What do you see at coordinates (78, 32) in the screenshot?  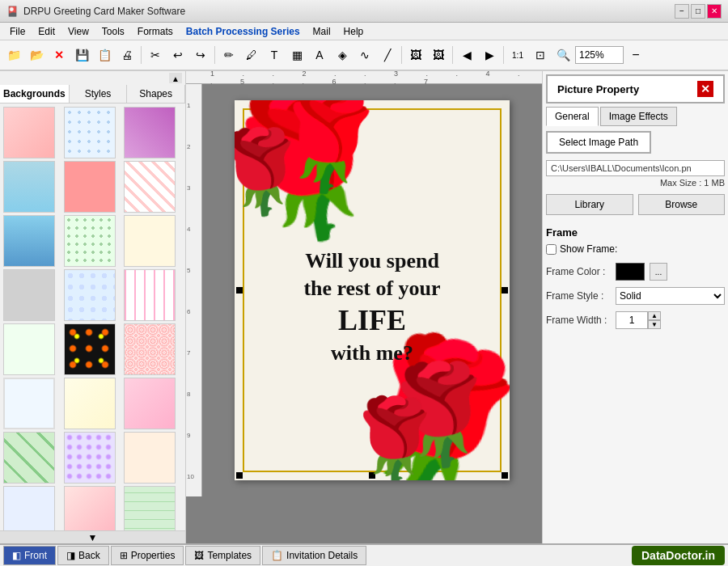 I see `menu-view: View` at bounding box center [78, 32].